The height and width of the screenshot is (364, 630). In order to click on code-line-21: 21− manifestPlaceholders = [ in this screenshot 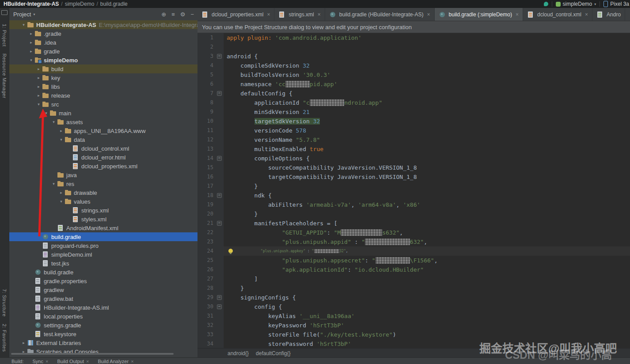, I will do `click(414, 224)`.